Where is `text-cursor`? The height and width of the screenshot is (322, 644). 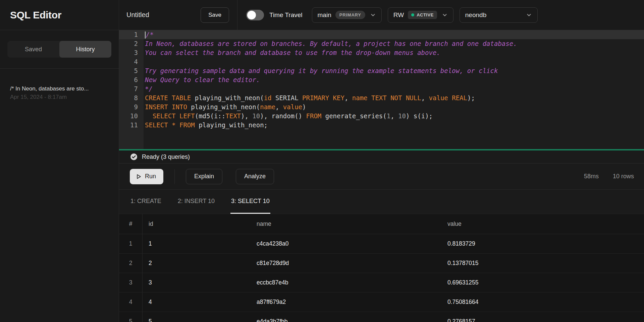 text-cursor is located at coordinates (145, 35).